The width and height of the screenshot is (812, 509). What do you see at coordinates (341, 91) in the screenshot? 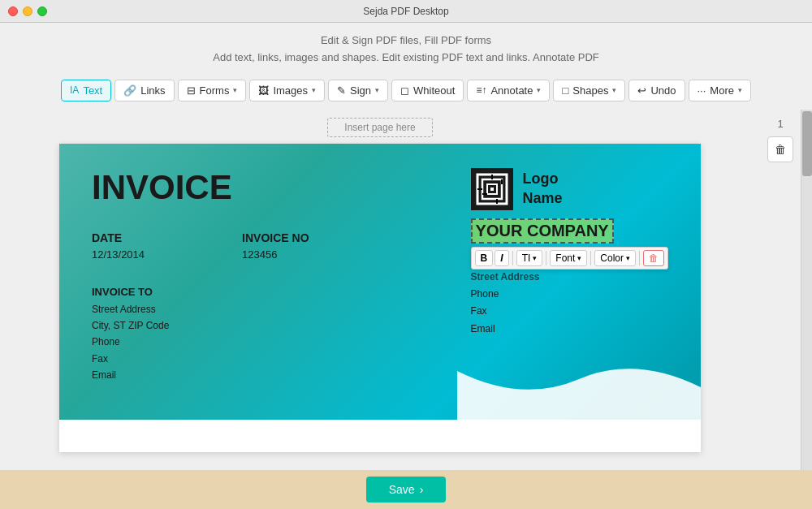
I see `sign-icon: ✎` at bounding box center [341, 91].